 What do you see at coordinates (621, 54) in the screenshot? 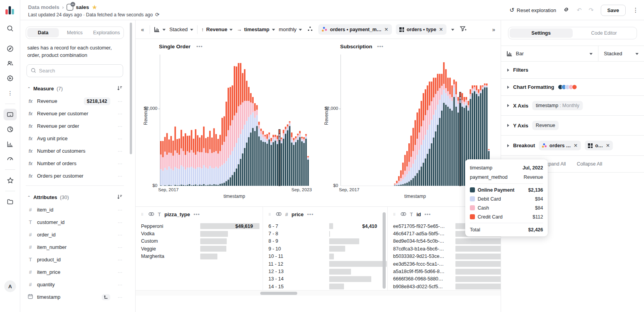
I see `stack-mode-select: Stacked` at bounding box center [621, 54].